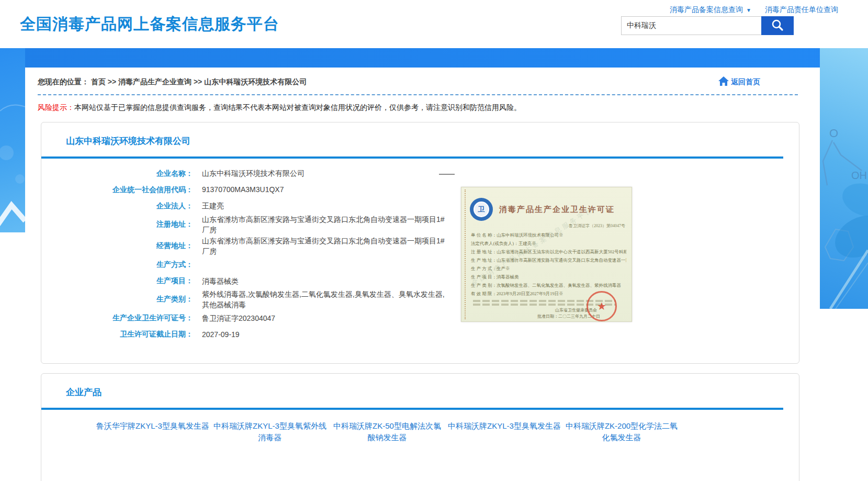  I want to click on certificate-line: 生 产 类 别：次氯酸钠发生器、二氧化氯发生器、臭氧发生器、紫外线消毒器, so click(548, 285).